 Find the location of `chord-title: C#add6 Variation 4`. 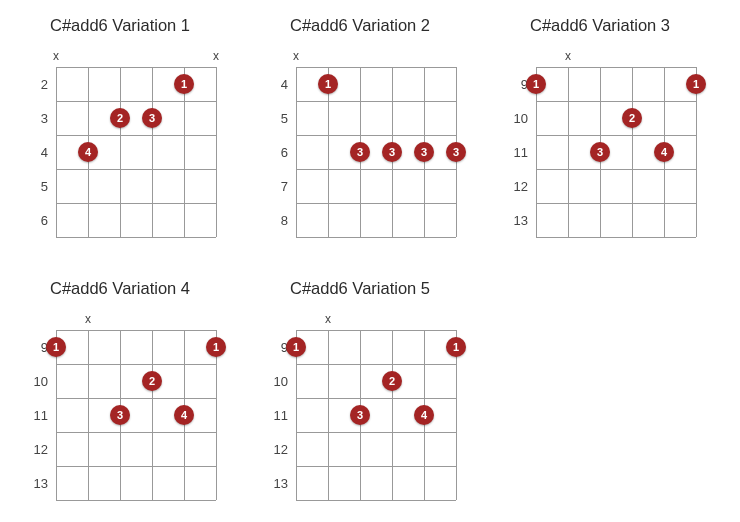

chord-title: C#add6 Variation 4 is located at coordinates (120, 288).